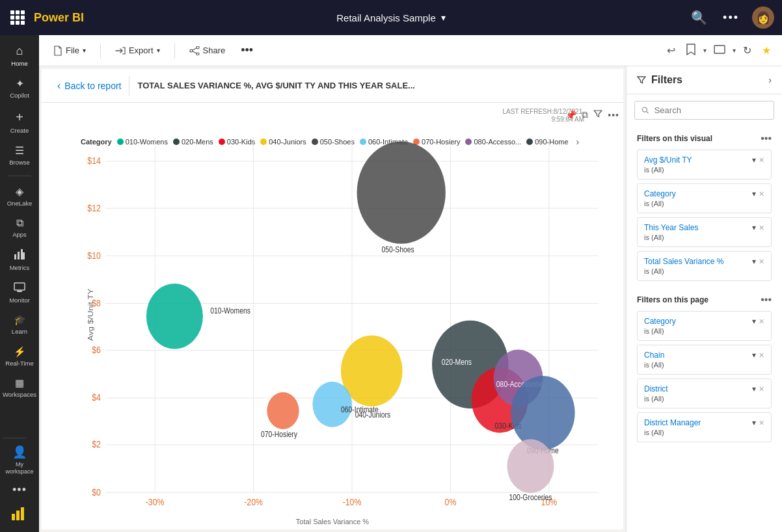 Image resolution: width=782 pixels, height=532 pixels. Describe the element at coordinates (20, 260) in the screenshot. I see `sidebar-item-metrics: Metrics` at that location.